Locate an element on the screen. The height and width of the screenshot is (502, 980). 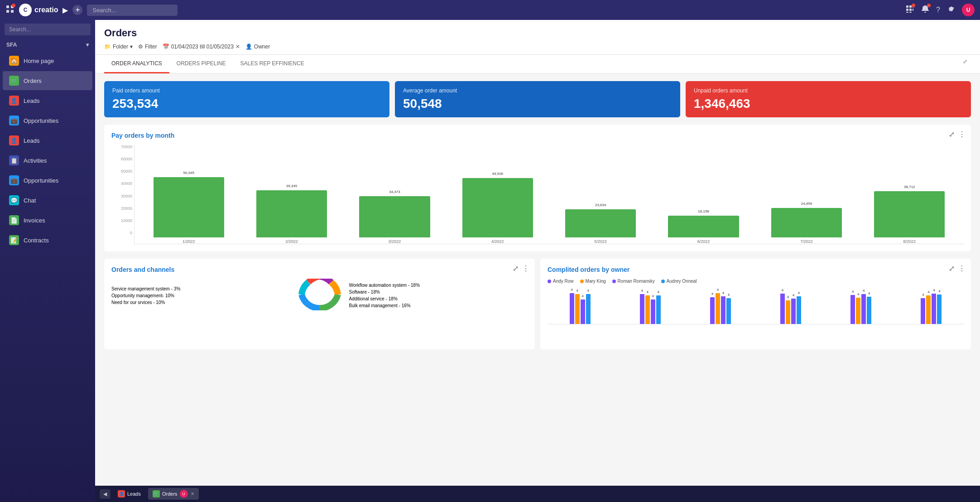
grid-apps-icon is located at coordinates (910, 10).